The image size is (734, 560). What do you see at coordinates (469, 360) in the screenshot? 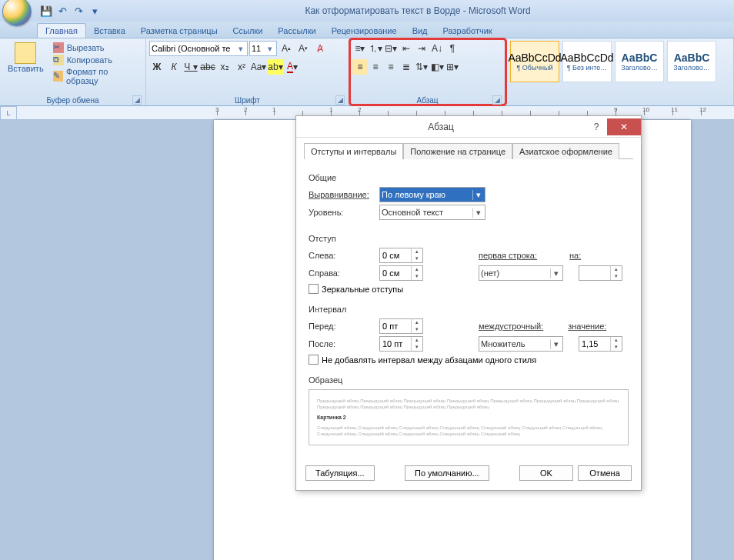
I see `no-add-space-check: Не добавлять интервал между абзацами одн…` at bounding box center [469, 360].